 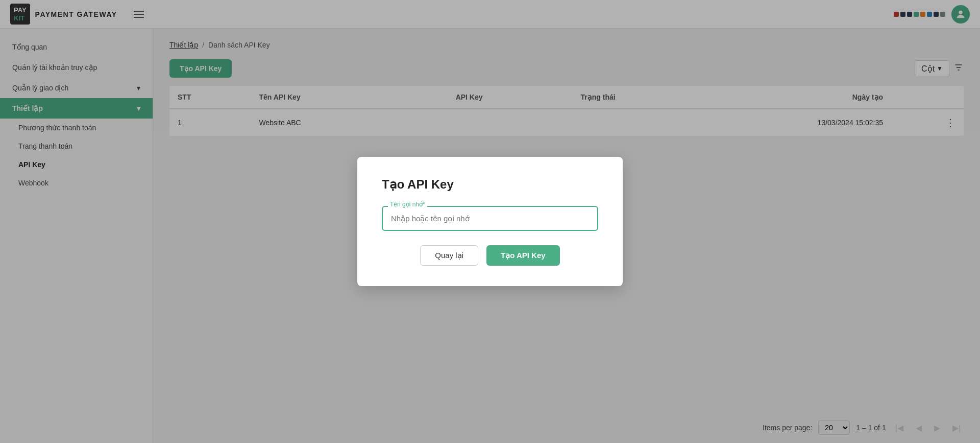 I want to click on confirm-create-button: Tạo API Key, so click(x=523, y=255).